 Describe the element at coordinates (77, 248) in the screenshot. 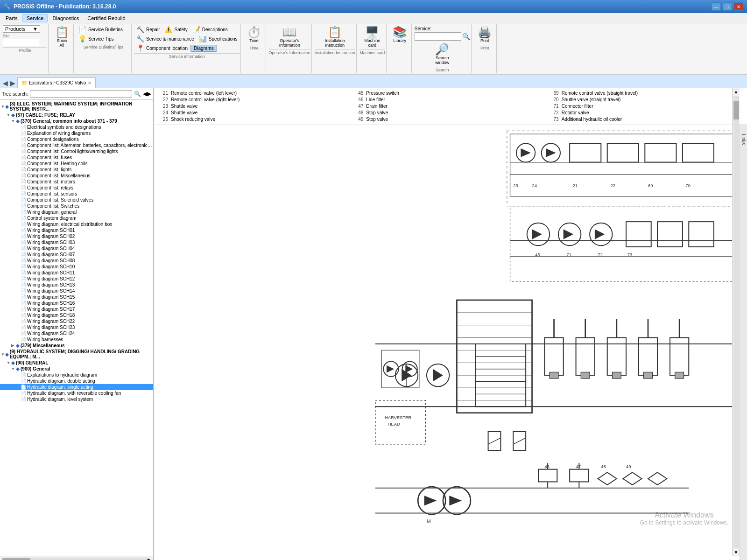

I see `tree-item-sch04: 📄 Wiring diagram SCH04` at that location.